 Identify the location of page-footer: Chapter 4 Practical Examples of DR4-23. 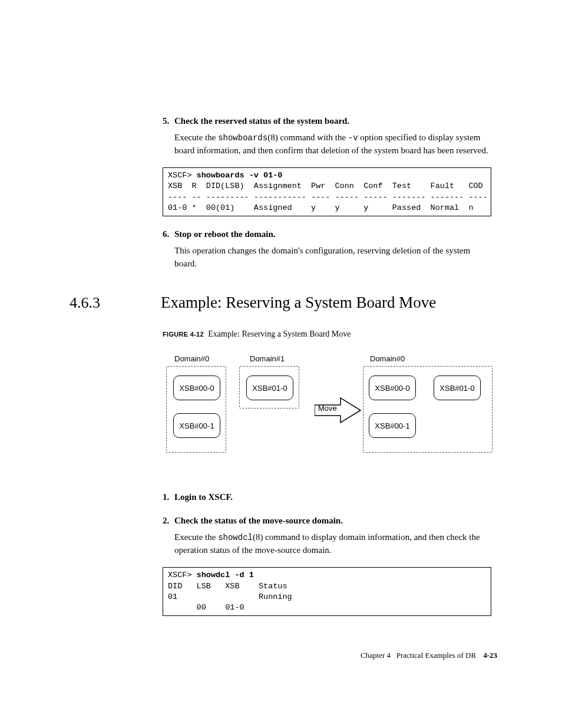
(429, 655).